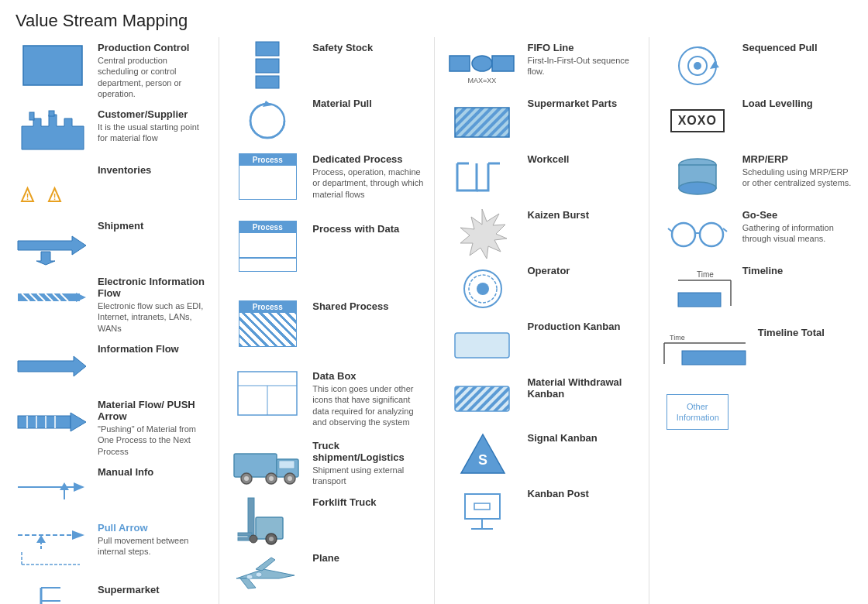 The height and width of the screenshot is (604, 868). I want to click on item-supermarket-parts: Supermarket Parts, so click(542, 121).